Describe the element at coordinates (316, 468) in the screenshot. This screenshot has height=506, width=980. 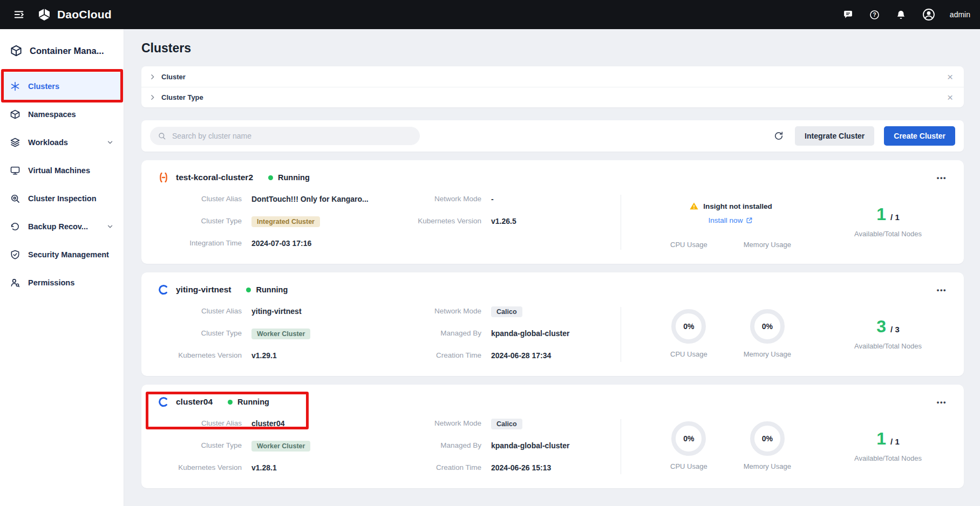
I see `field-value: v1.28.1` at that location.